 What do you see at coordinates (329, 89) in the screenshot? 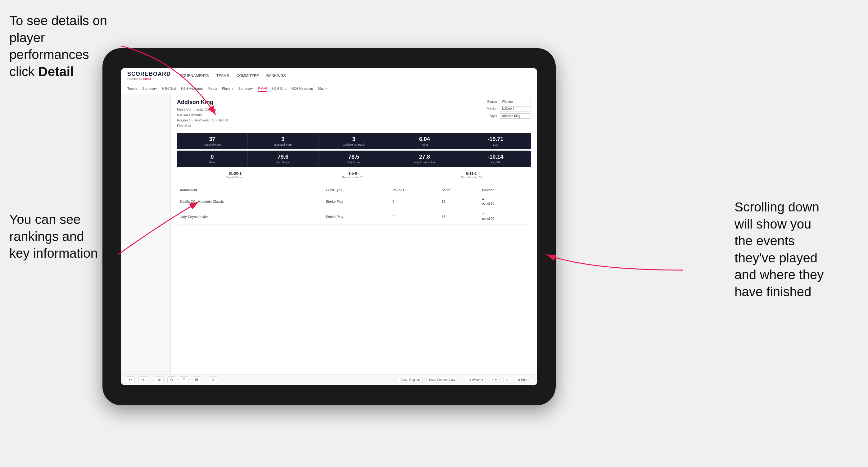
I see `sub-nav: Teams Summary H2H Grid H2H Heatmap Matri…` at bounding box center [329, 89].